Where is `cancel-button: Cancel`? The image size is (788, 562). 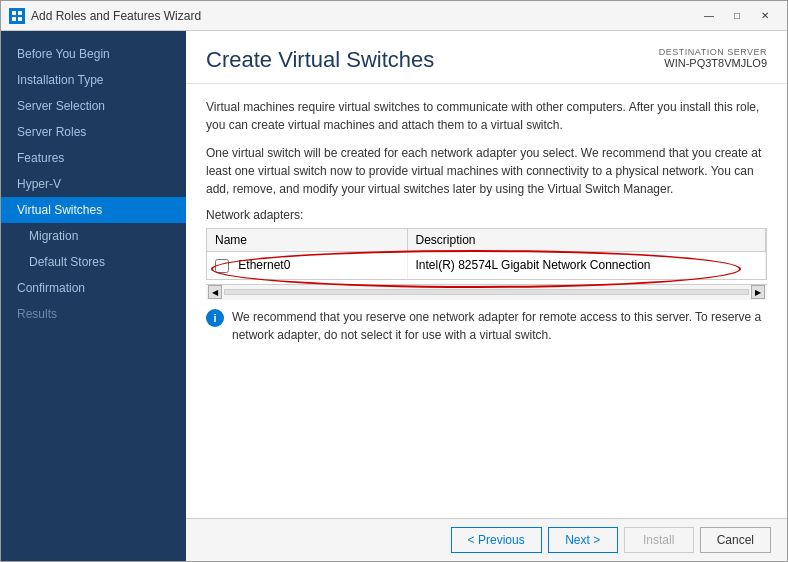
cancel-button: Cancel is located at coordinates (736, 540).